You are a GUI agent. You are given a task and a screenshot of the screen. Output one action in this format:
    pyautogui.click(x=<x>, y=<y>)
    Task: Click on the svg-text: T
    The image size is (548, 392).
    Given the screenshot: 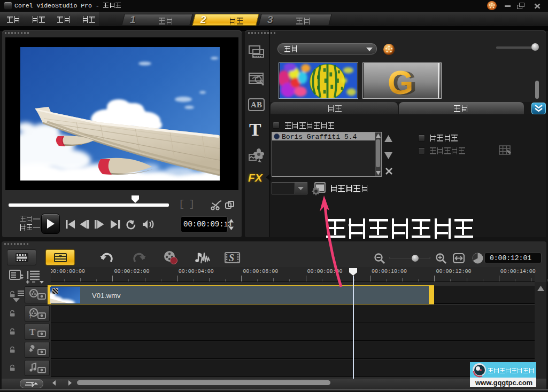 What is the action you would take?
    pyautogui.click(x=33, y=332)
    